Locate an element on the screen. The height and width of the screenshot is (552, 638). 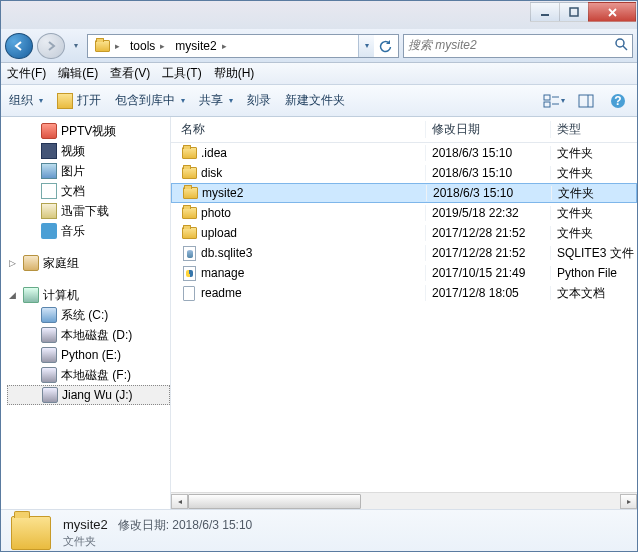
column-header-name: 名称 is located at coordinates (298, 130).